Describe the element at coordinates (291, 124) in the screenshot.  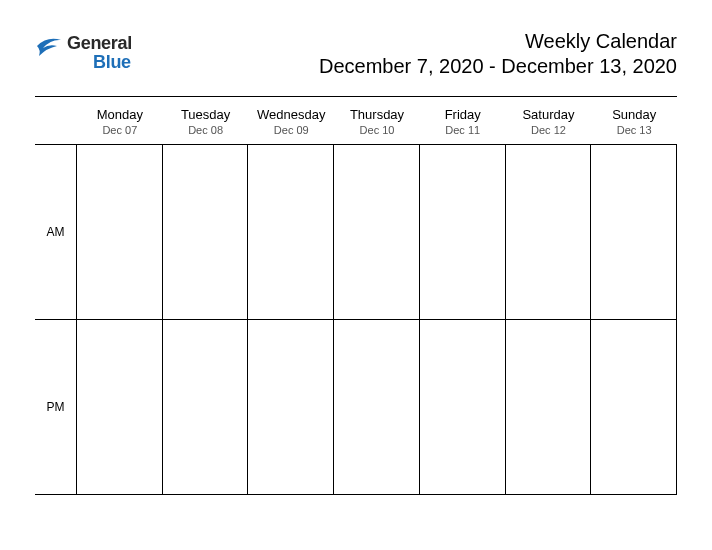
I see `day-header: Wednesday Dec 09` at that location.